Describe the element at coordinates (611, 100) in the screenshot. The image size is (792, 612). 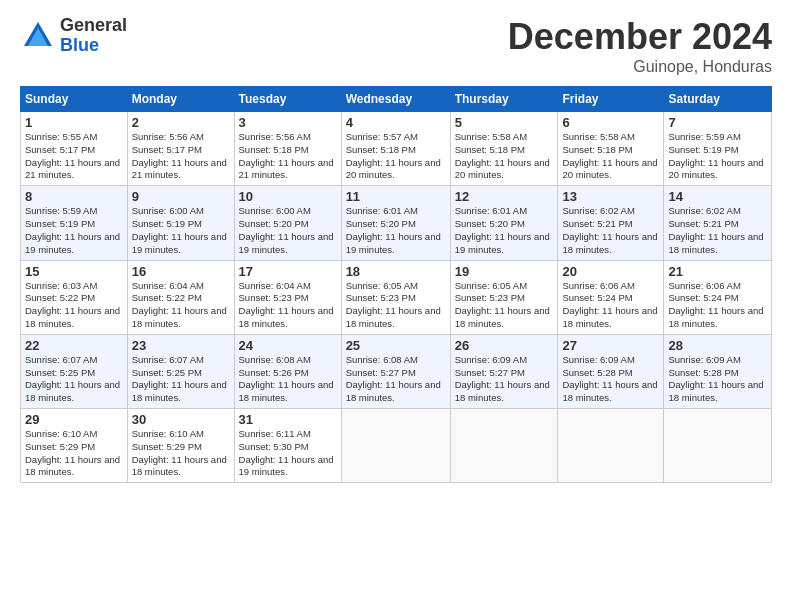
I see `weekday-header-friday: Friday` at that location.